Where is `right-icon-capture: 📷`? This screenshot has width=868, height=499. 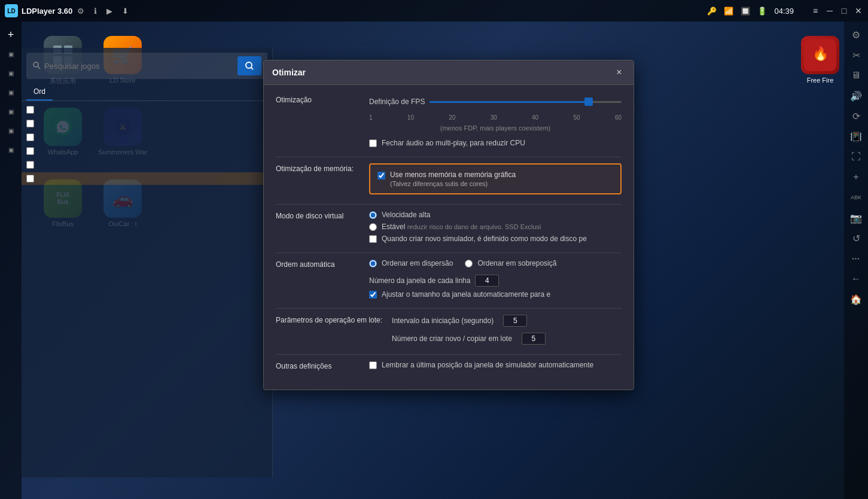
right-icon-capture: 📷 is located at coordinates (856, 218).